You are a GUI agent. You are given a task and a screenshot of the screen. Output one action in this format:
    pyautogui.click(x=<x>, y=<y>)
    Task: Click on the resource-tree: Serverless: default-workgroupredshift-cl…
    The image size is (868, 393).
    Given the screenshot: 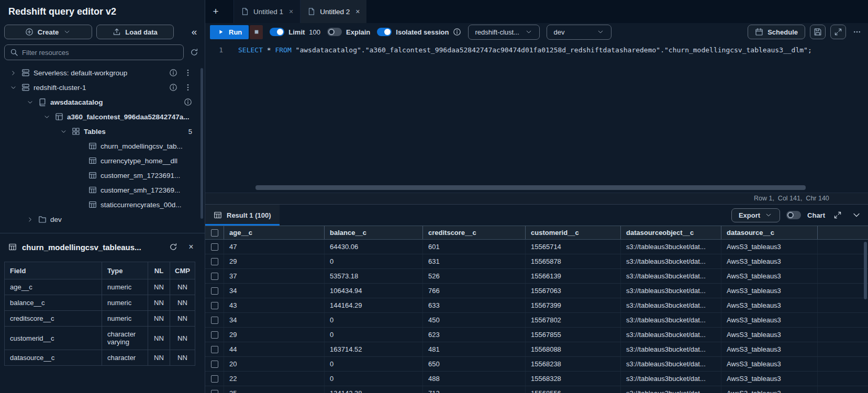 What is the action you would take?
    pyautogui.click(x=103, y=147)
    